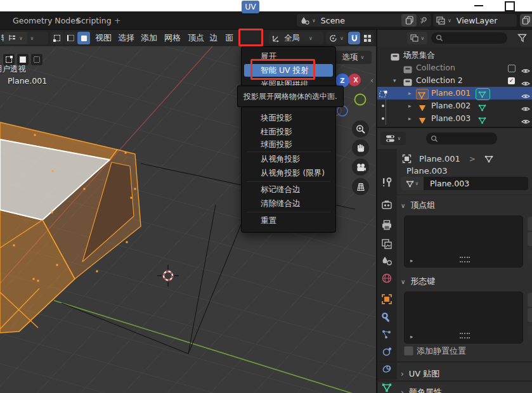  Describe the element at coordinates (476, 184) in the screenshot. I see `mesh-name-field: Plane.003` at that location.